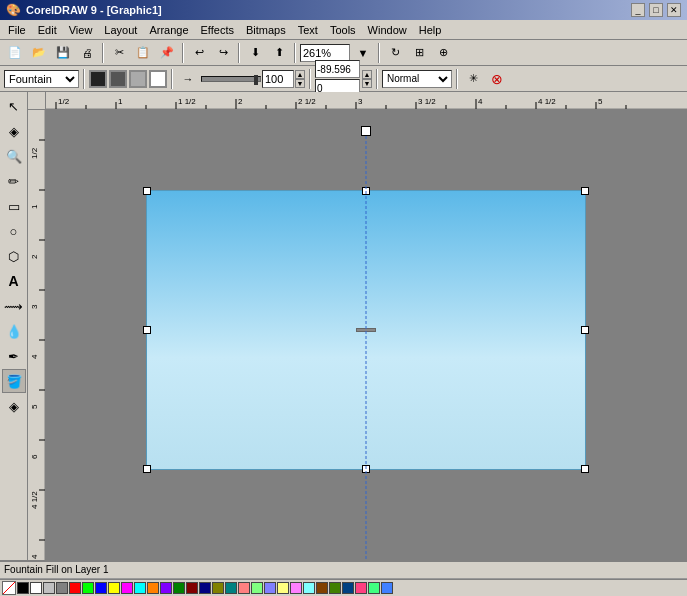  Describe the element at coordinates (585, 330) in the screenshot. I see `handle-middle-right` at that location.